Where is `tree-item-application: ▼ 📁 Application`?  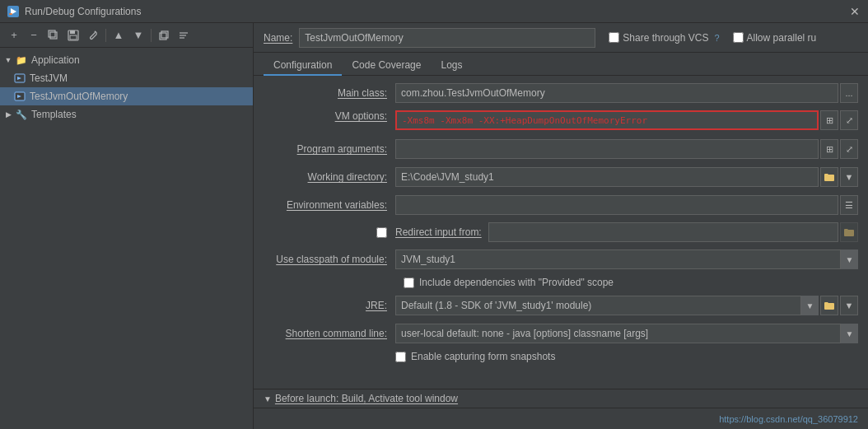
tree-item-application: ▼ 📁 Application is located at coordinates (127, 60).